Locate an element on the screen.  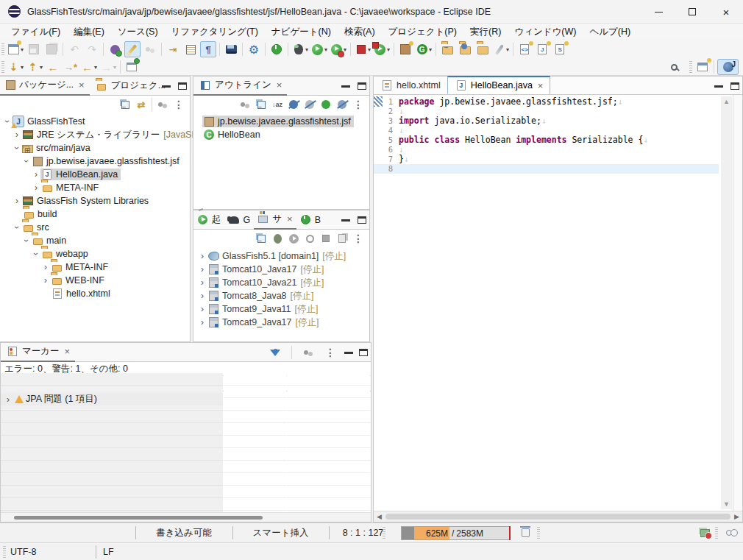
open-console-button is located at coordinates (231, 49).